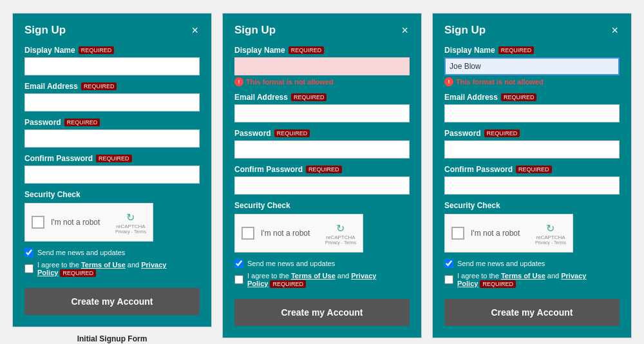  Describe the element at coordinates (532, 30) in the screenshot. I see `modal-header: Sign Up×` at that location.